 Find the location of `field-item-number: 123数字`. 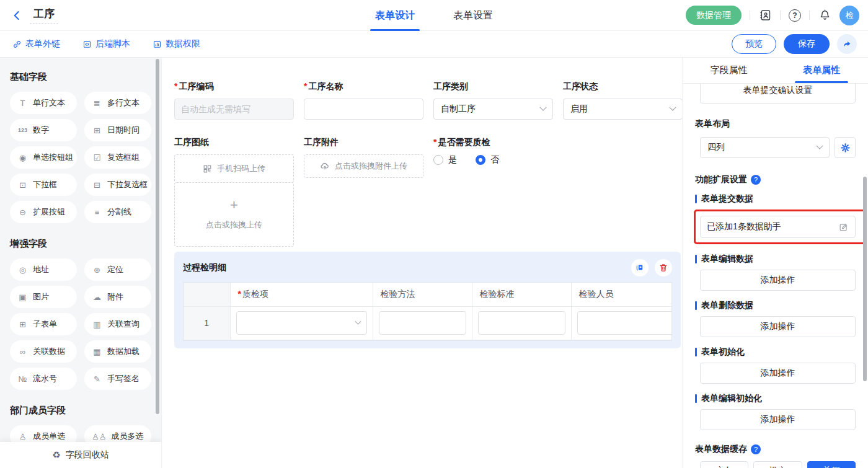

field-item-number: 123数字 is located at coordinates (43, 130).